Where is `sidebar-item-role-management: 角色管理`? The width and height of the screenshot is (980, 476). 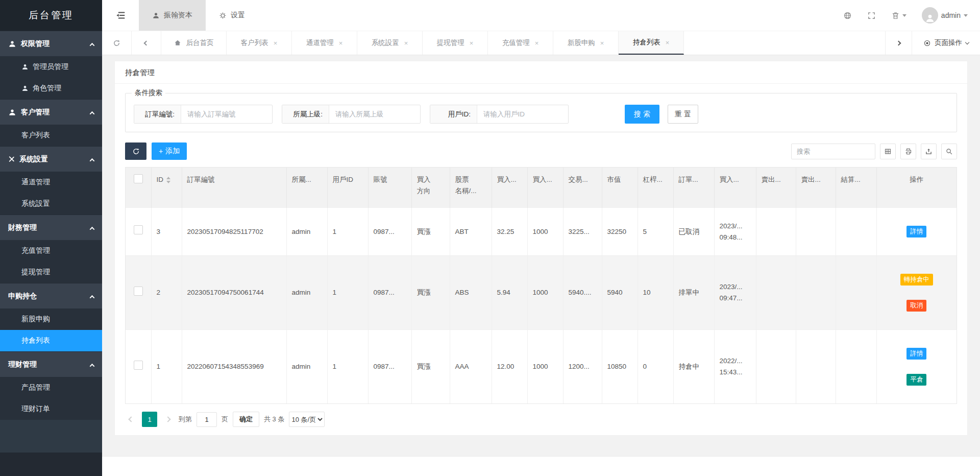
sidebar-item-role-management: 角色管理 is located at coordinates (51, 88).